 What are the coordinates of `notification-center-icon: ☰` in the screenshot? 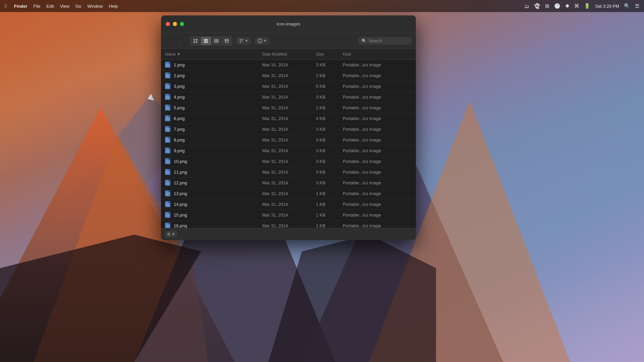 It's located at (637, 6).